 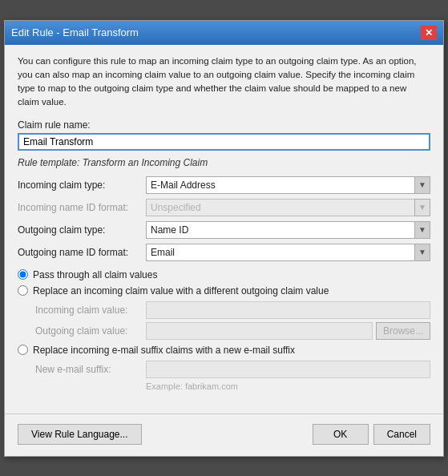 I want to click on outgoing-claim-value-input, so click(x=260, y=331).